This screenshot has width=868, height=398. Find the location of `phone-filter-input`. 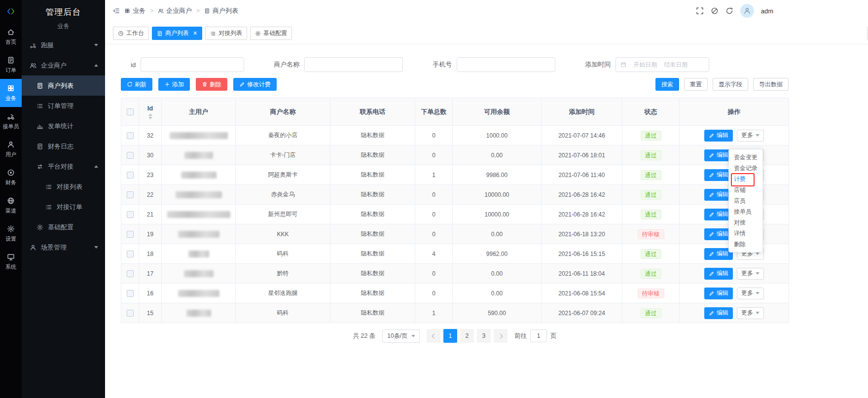

phone-filter-input is located at coordinates (506, 65).